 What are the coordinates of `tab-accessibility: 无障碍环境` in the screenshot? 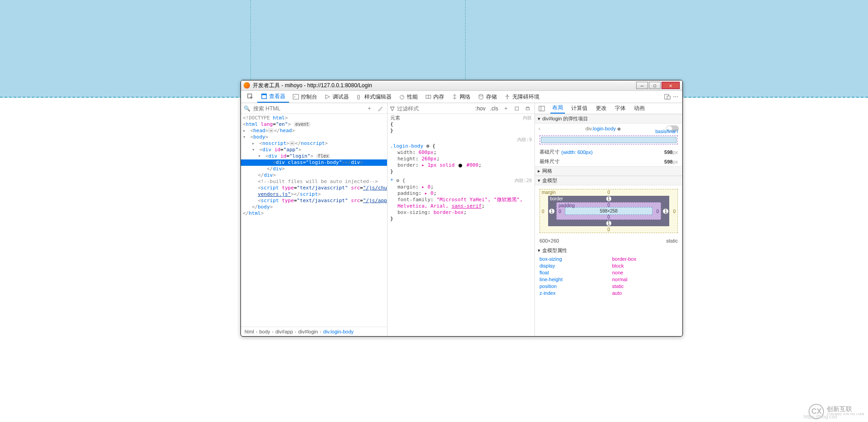 It's located at (522, 97).